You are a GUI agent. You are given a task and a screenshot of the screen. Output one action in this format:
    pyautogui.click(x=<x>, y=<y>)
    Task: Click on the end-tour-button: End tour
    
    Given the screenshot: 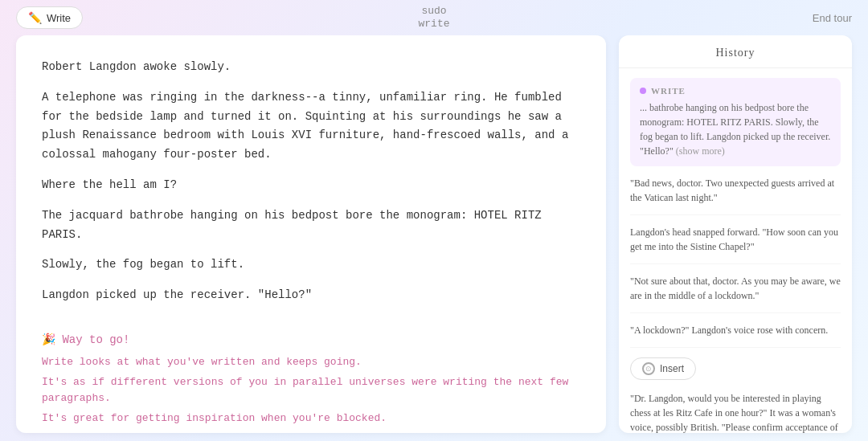 What is the action you would take?
    pyautogui.click(x=833, y=18)
    